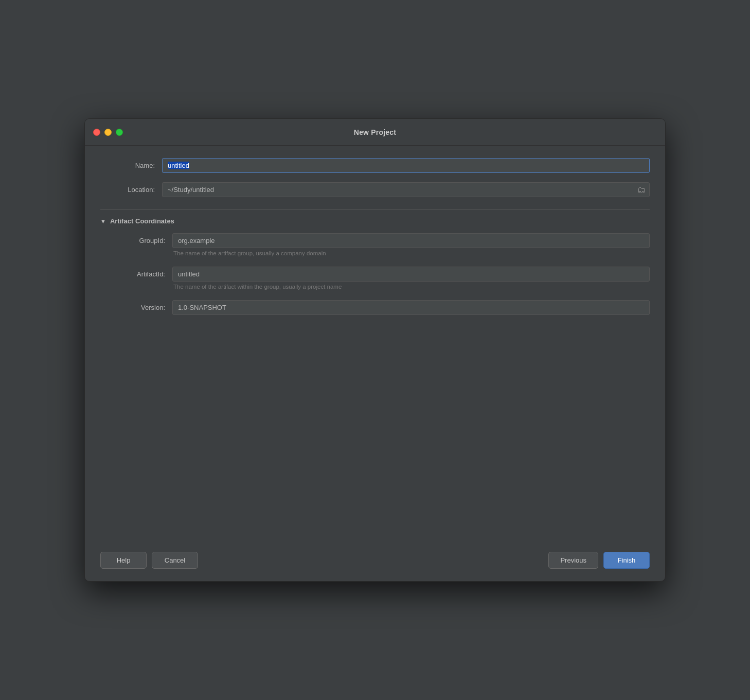 The height and width of the screenshot is (700, 750). What do you see at coordinates (375, 248) in the screenshot?
I see `group-id-row: GroupId: The name of the artifact group,…` at bounding box center [375, 248].